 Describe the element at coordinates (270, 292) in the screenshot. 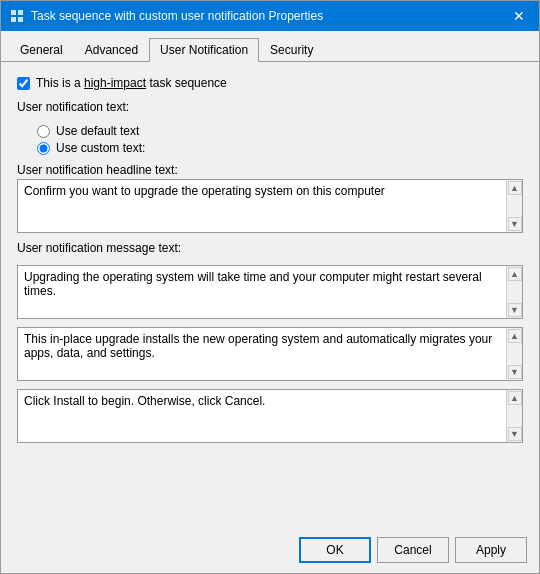

I see `message1-textarea-wrapper: ▲ ▼` at that location.